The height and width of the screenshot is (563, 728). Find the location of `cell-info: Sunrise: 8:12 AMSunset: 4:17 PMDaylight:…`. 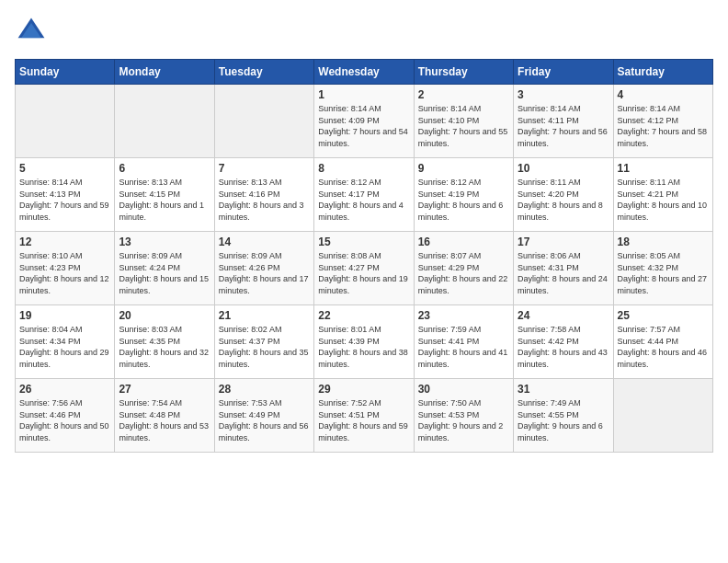

cell-info: Sunrise: 8:12 AMSunset: 4:17 PMDaylight:… is located at coordinates (364, 200).